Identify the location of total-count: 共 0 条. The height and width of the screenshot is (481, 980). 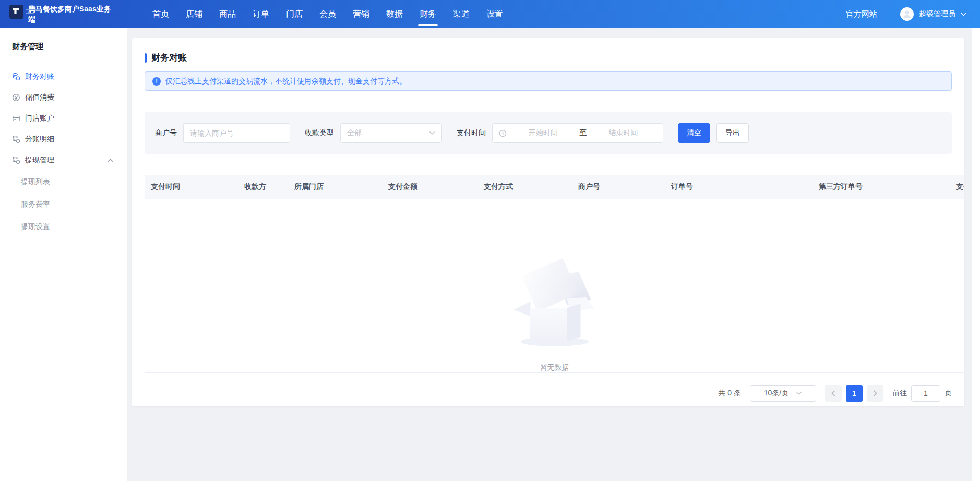
(730, 393).